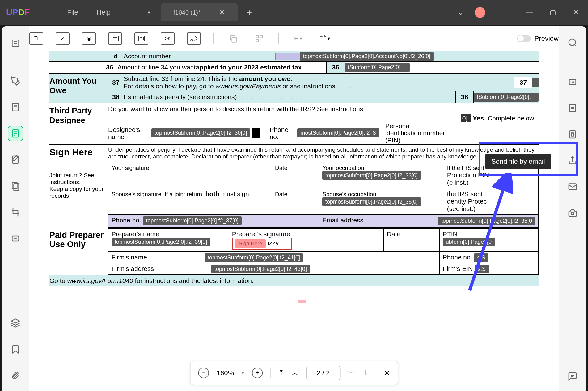  Describe the element at coordinates (187, 12) in the screenshot. I see `tab-title: f1040 (1)*` at that location.